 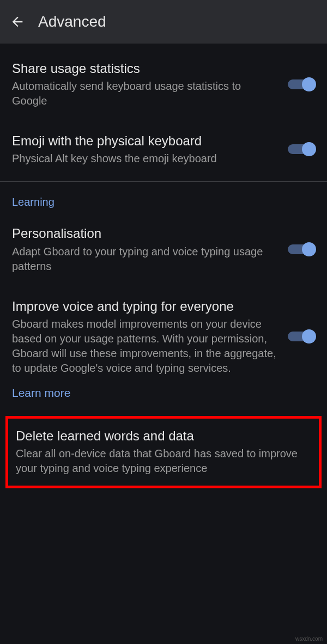 What do you see at coordinates (72, 22) in the screenshot?
I see `page-title: Advanced` at bounding box center [72, 22].